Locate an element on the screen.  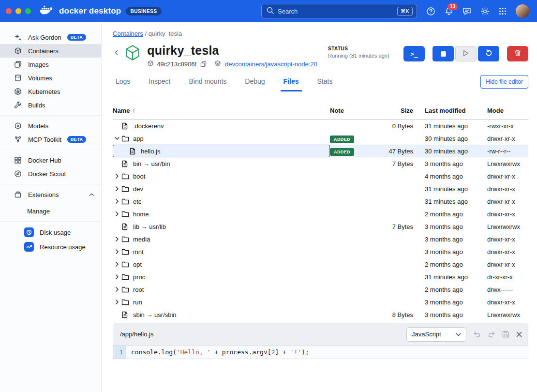
sidebar-item-manage: Manage is located at coordinates (50, 211).